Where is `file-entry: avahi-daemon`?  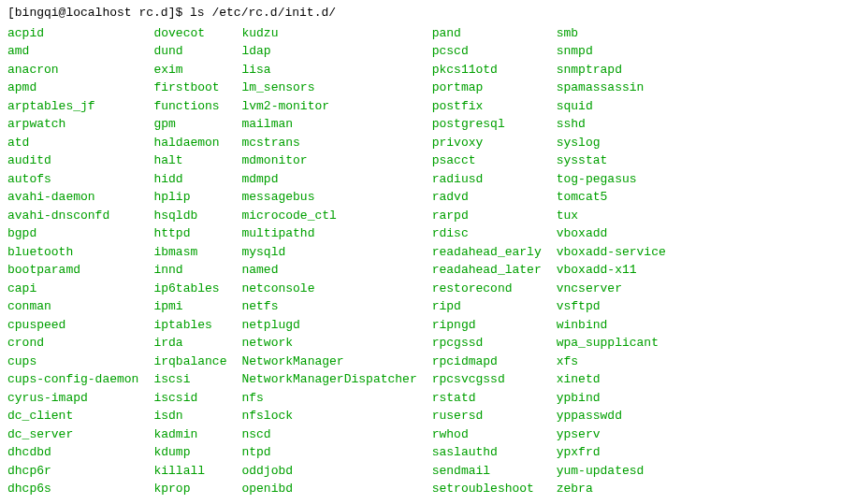
file-entry: avahi-daemon is located at coordinates (73, 197).